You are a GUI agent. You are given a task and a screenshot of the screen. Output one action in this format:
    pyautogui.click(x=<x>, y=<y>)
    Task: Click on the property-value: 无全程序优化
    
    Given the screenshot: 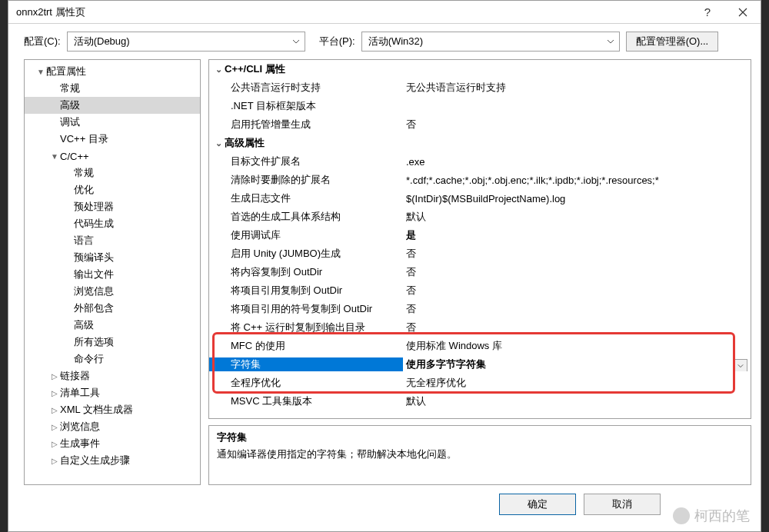 What is the action you would take?
    pyautogui.click(x=577, y=383)
    